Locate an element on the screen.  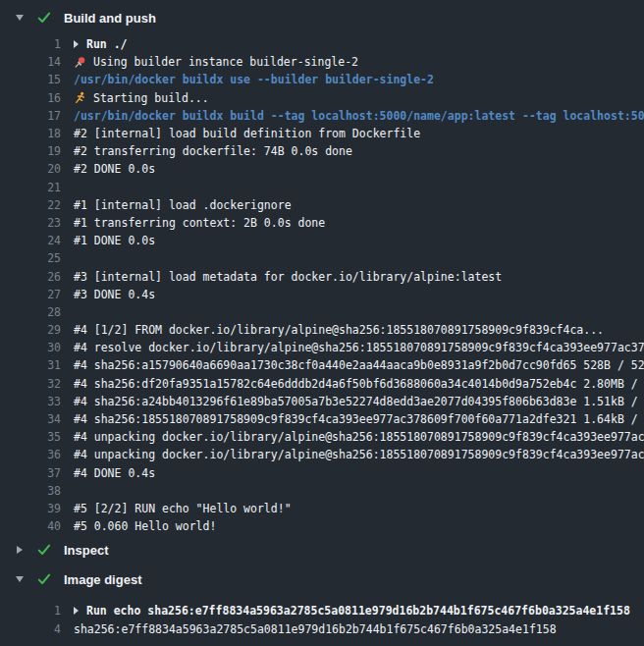
log-text: #4 resolve docker.io/library/alpine@sha2… is located at coordinates (359, 348).